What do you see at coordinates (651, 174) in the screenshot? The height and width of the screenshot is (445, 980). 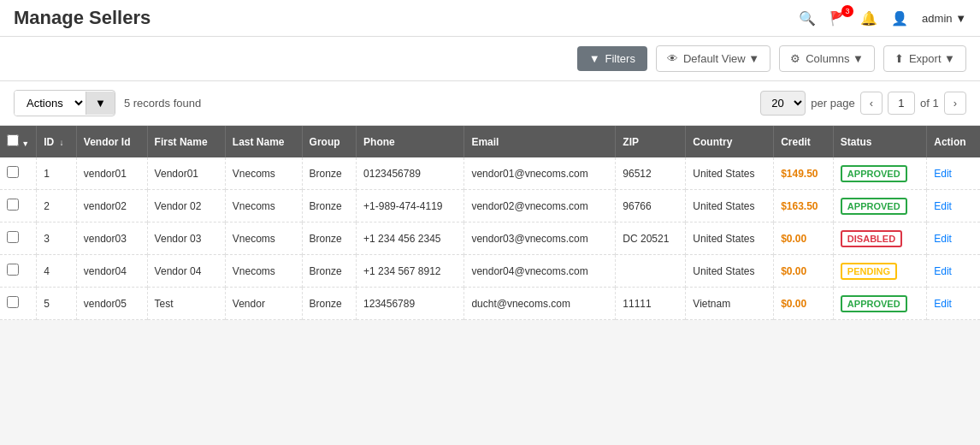 I see `cell-zip: 96512` at bounding box center [651, 174].